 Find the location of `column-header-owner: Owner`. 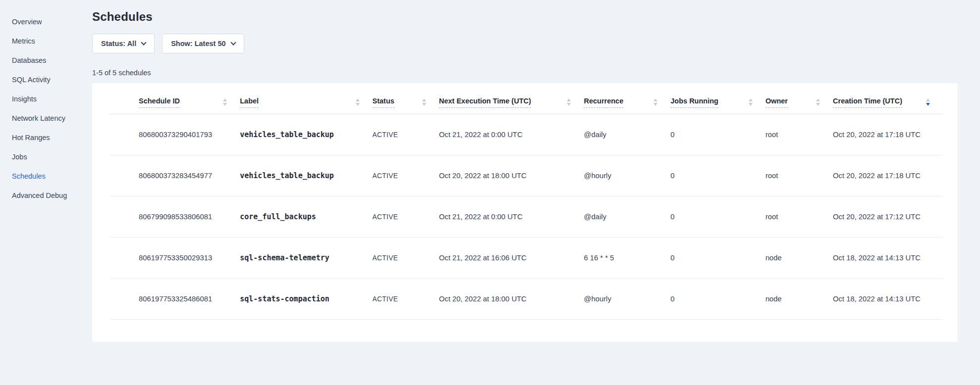

column-header-owner: Owner is located at coordinates (799, 100).